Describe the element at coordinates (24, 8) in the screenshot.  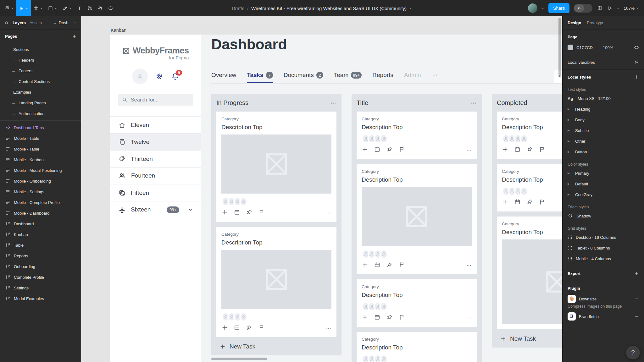
I see `move-tool-button` at that location.